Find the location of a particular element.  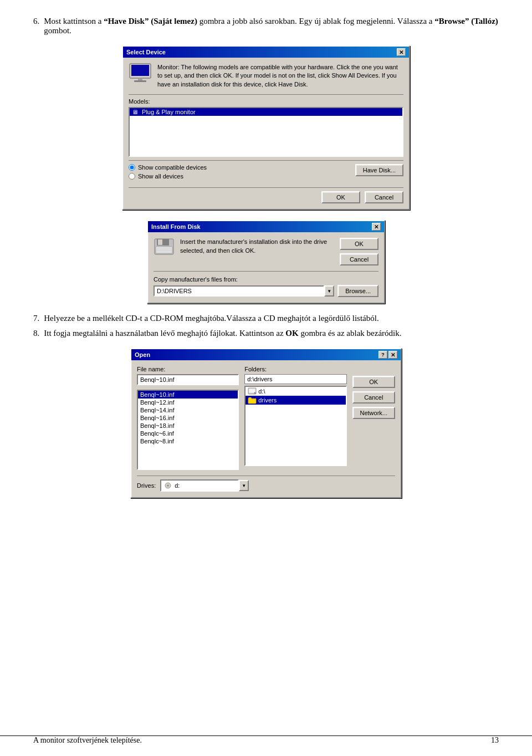

footer-left: A monitor szoftverjének telepítése. is located at coordinates (88, 740).